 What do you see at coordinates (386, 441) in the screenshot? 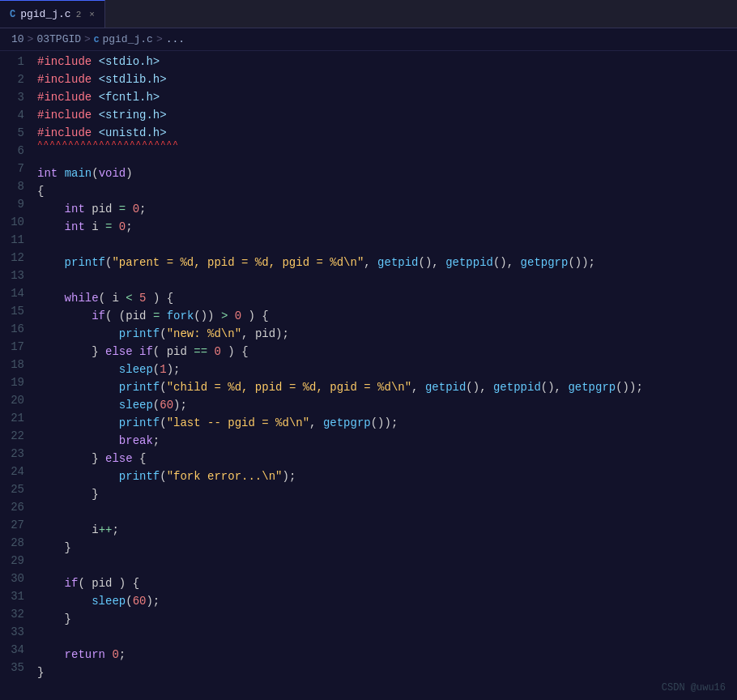
I see `code-line-22: break;` at bounding box center [386, 441].